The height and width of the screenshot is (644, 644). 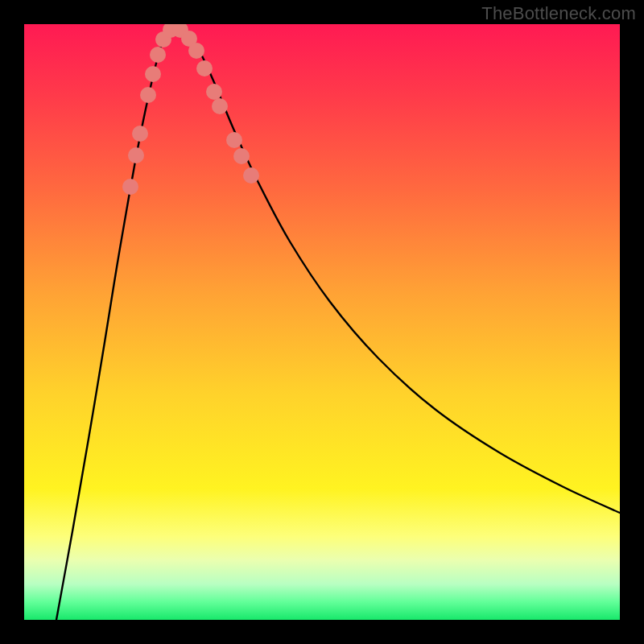 I want to click on watermark-text: TheBottleneck.com, so click(x=559, y=14).